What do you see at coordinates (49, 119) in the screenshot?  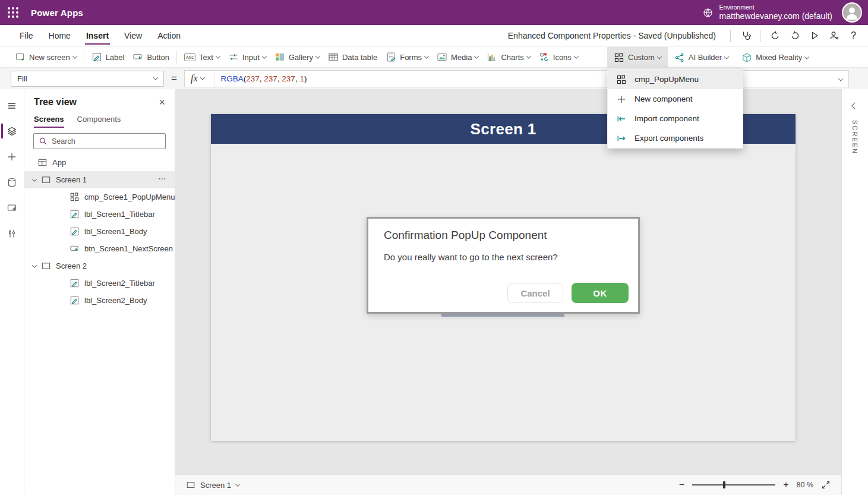 I see `tab-screens: Screens` at bounding box center [49, 119].